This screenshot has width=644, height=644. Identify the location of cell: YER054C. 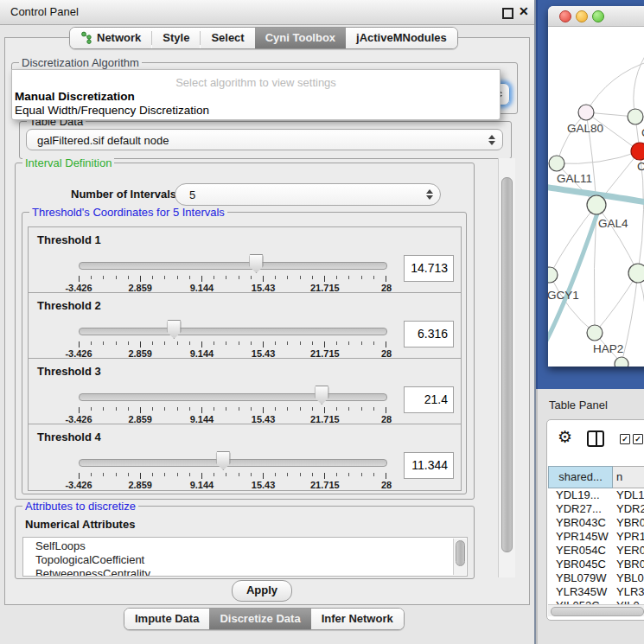
(583, 551).